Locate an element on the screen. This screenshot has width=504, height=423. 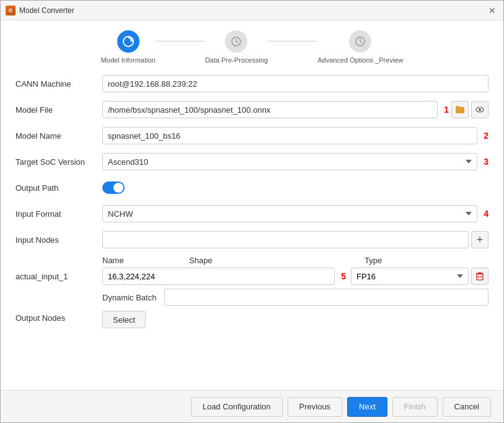
input-nodes-row: Input Nodes + is located at coordinates (252, 240).